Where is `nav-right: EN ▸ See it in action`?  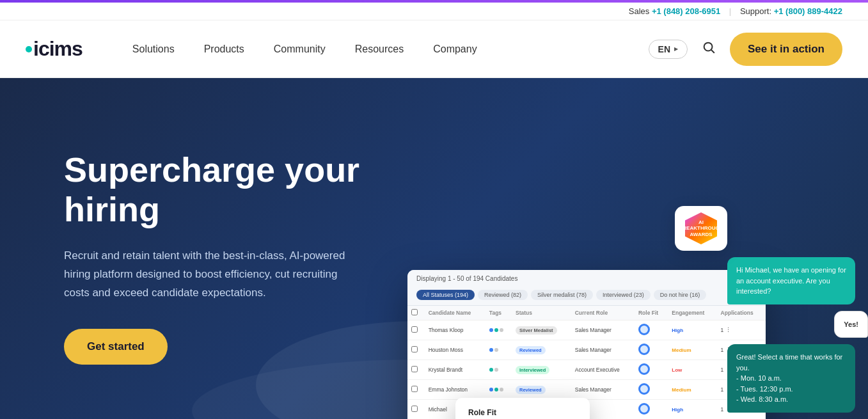 nav-right: EN ▸ See it in action is located at coordinates (746, 49).